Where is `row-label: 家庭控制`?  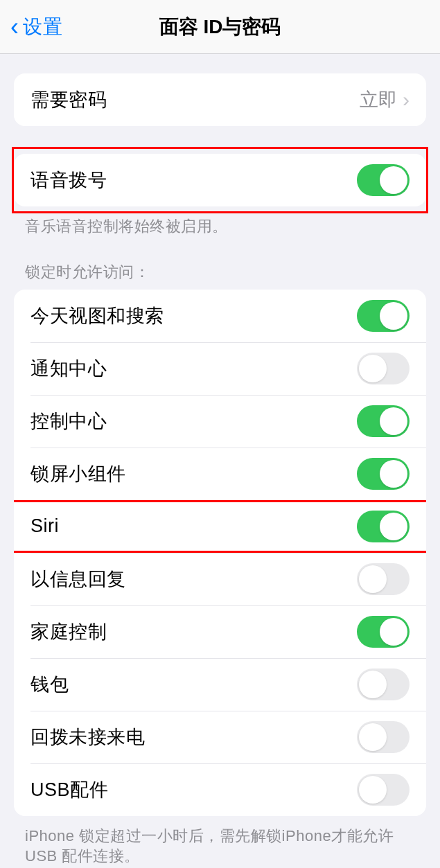
row-label: 家庭控制 is located at coordinates (69, 632).